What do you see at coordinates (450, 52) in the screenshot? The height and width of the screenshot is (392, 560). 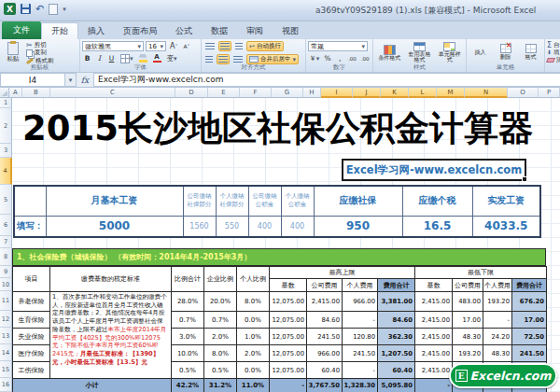 I see `cell-styles-button: 单元格样式` at bounding box center [450, 52].